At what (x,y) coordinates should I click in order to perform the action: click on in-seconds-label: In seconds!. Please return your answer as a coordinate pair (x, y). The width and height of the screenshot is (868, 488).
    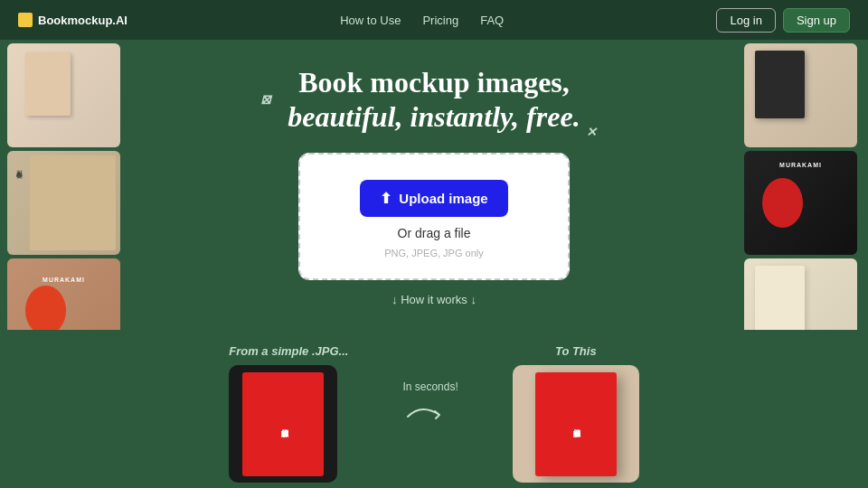
    Looking at the image, I should click on (430, 387).